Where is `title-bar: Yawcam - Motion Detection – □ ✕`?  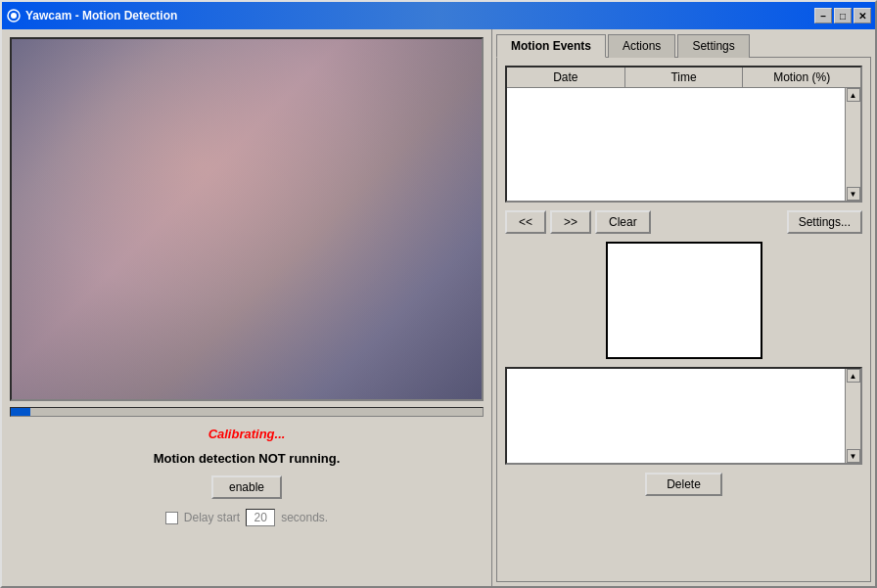
title-bar: Yawcam - Motion Detection – □ ✕ is located at coordinates (438, 16).